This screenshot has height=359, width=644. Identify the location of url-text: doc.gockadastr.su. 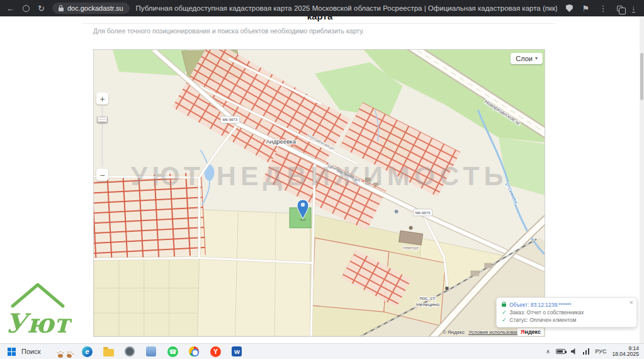
(96, 8).